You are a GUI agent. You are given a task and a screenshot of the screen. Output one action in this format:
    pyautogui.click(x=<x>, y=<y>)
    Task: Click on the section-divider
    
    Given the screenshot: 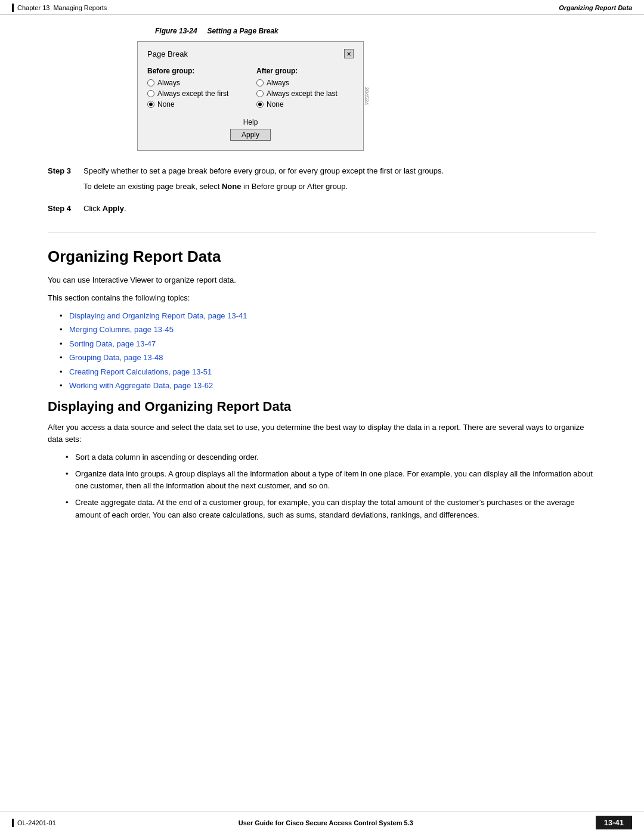 What is the action you would take?
    pyautogui.click(x=322, y=233)
    